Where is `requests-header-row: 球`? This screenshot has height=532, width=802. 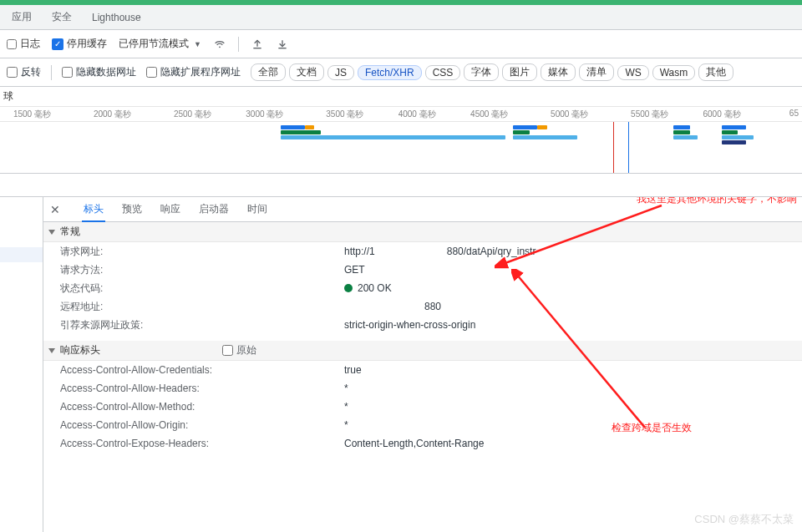 requests-header-row: 球 is located at coordinates (401, 97).